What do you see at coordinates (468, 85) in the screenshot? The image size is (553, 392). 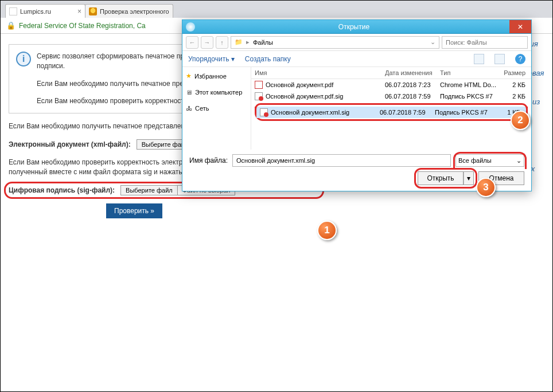 I see `file-type: Chrome HTML Do...` at bounding box center [468, 85].